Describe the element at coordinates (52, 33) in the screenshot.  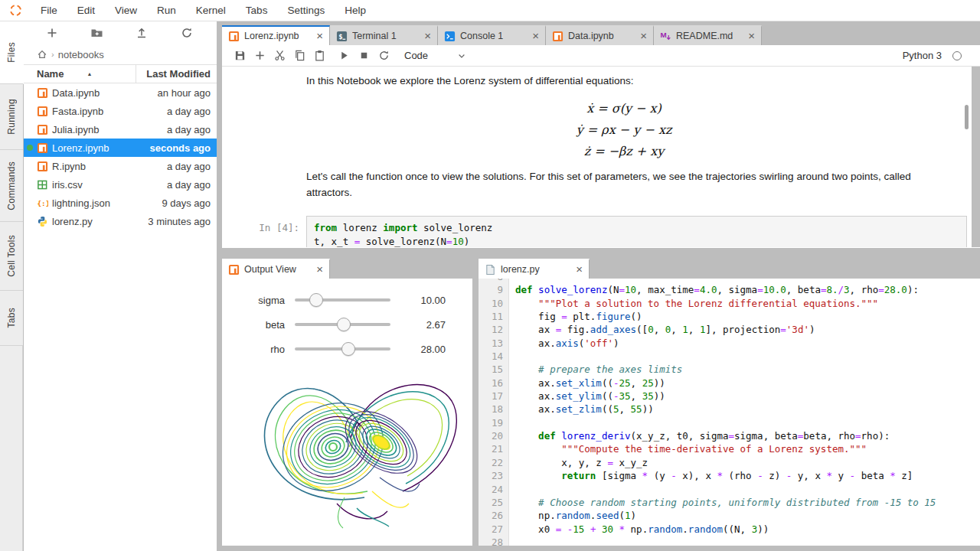
I see `new-launcher-button` at that location.